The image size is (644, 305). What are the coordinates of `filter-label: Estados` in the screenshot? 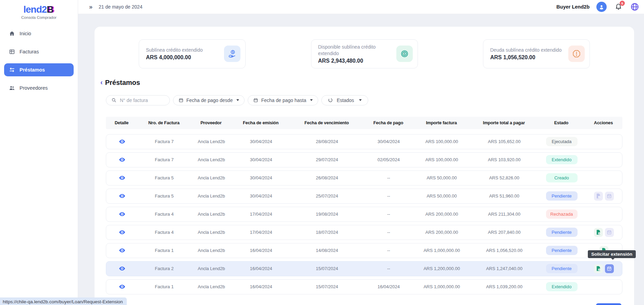 It's located at (345, 100).